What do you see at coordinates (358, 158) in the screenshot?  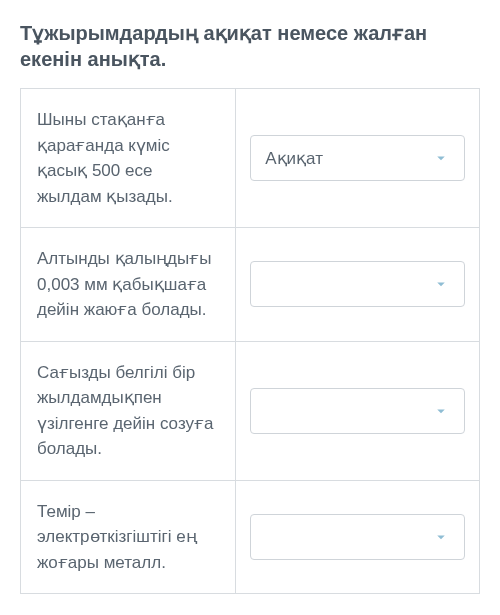 I see `answer-select: Ақиқат` at bounding box center [358, 158].